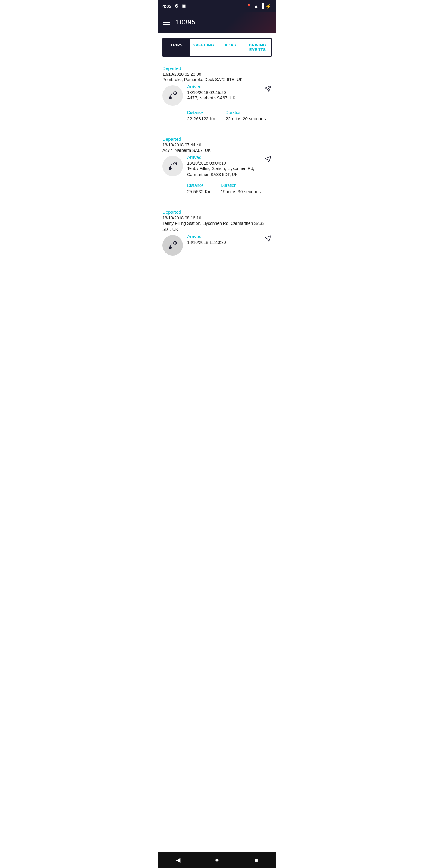  Describe the element at coordinates (174, 6) in the screenshot. I see `status-left: 4:03 ⚙ ▣` at that location.